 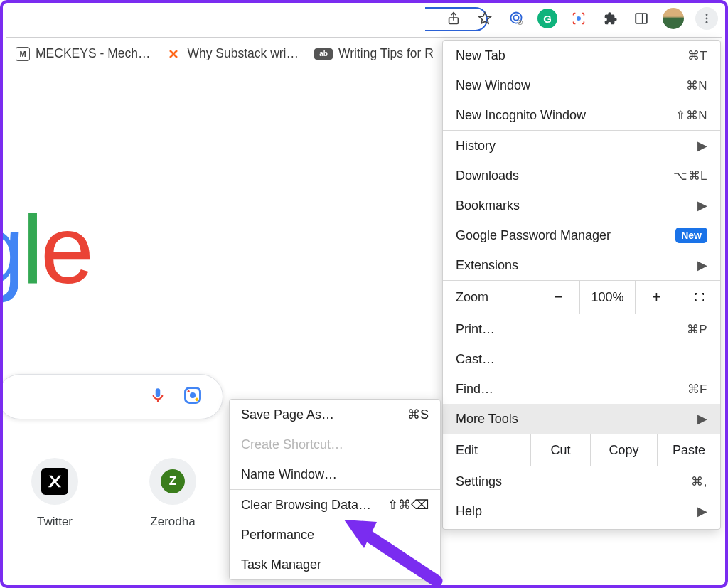 What do you see at coordinates (582, 55) in the screenshot?
I see `menu-new-tab: New Tab ⌘T` at bounding box center [582, 55].